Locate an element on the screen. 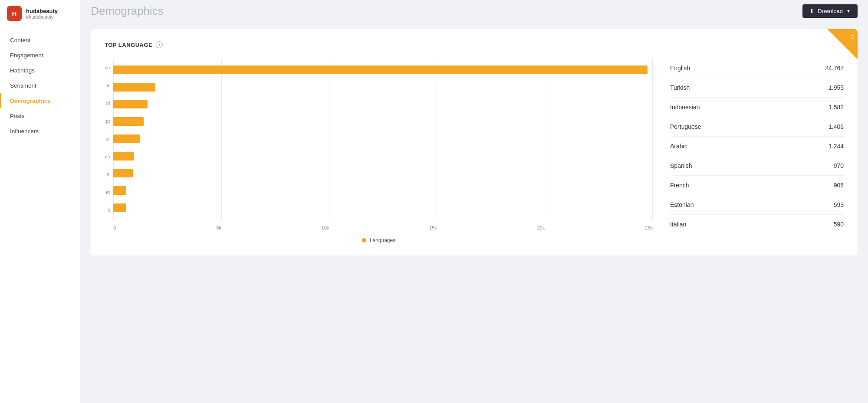 Image resolution: width=868 pixels, height=403 pixels. bar-row-ar is located at coordinates (383, 139).